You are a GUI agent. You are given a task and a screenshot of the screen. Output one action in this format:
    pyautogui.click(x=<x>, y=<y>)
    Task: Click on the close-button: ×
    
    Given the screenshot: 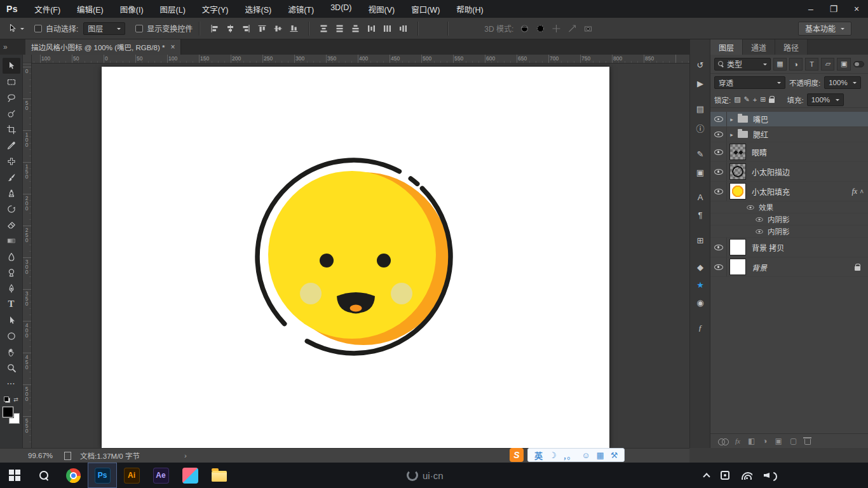 What is the action you would take?
    pyautogui.click(x=857, y=9)
    